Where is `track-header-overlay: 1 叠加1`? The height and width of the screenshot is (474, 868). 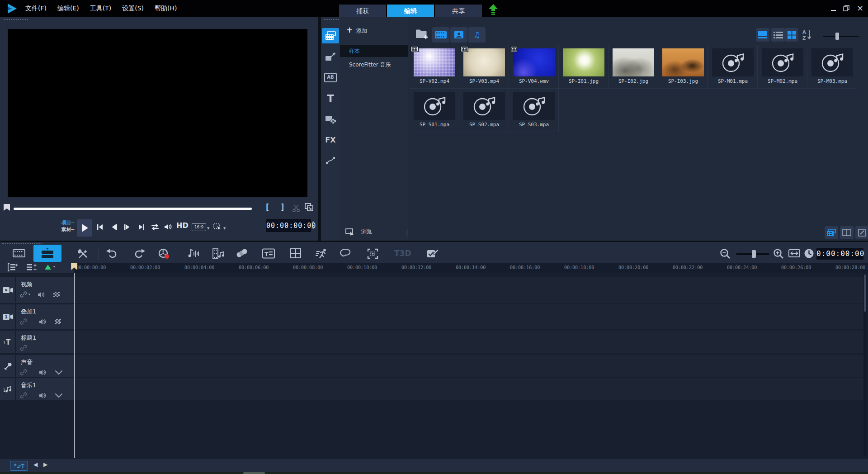 track-header-overlay: 1 叠加1 is located at coordinates (37, 317).